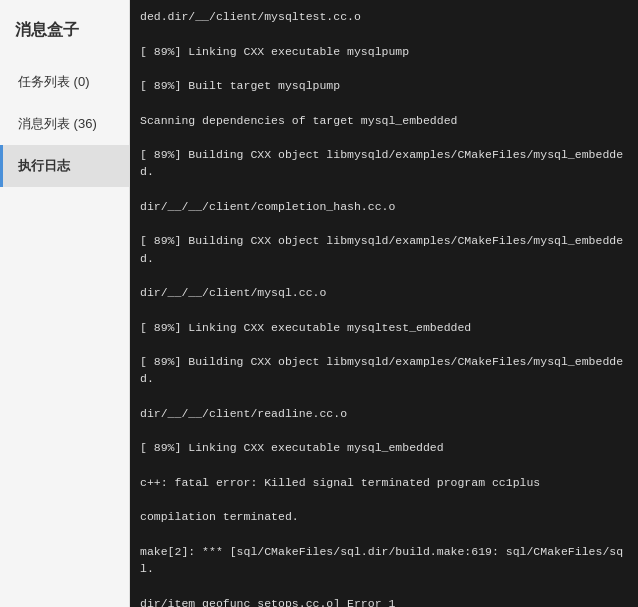 This screenshot has height=607, width=638. Describe the element at coordinates (384, 206) in the screenshot. I see `terminal-line: dir/__/__/client/completion_hash.cc.o` at that location.